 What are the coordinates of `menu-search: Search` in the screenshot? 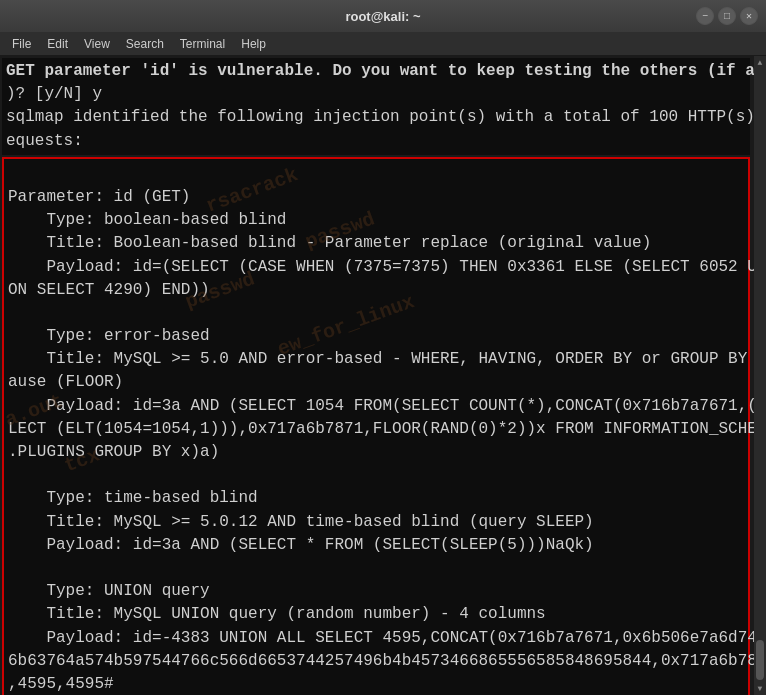 It's located at (145, 44).